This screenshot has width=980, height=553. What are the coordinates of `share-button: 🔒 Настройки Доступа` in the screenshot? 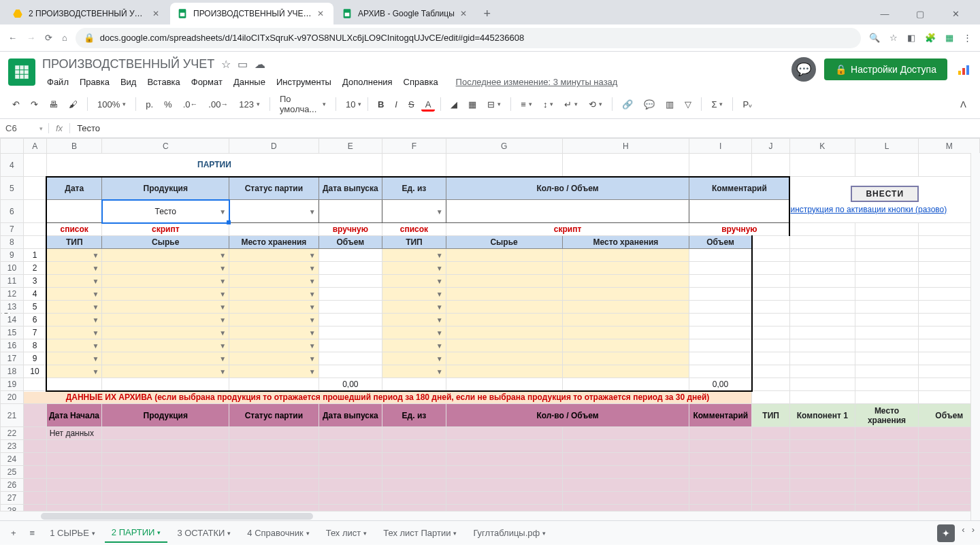 It's located at (886, 69).